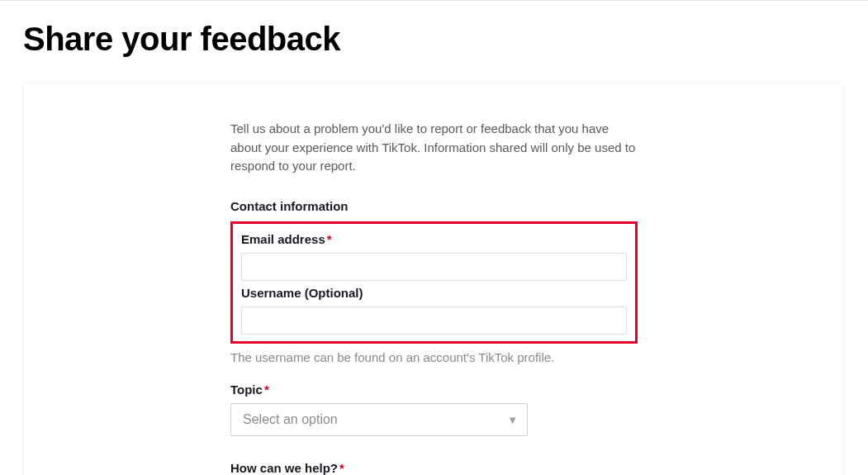 The width and height of the screenshot is (868, 475). I want to click on username-label-text: Username (Optional), so click(302, 292).